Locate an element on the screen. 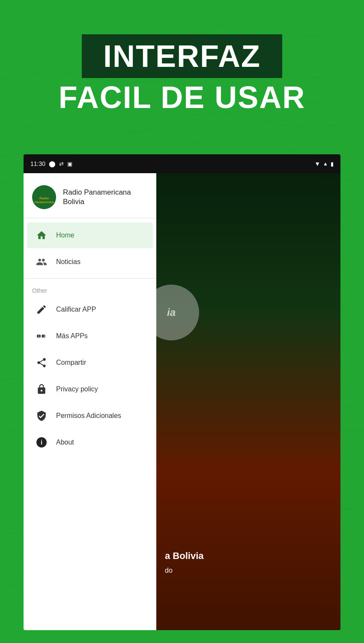 Image resolution: width=364 pixels, height=643 pixels. screenshot-icon: ▣ is located at coordinates (70, 164).